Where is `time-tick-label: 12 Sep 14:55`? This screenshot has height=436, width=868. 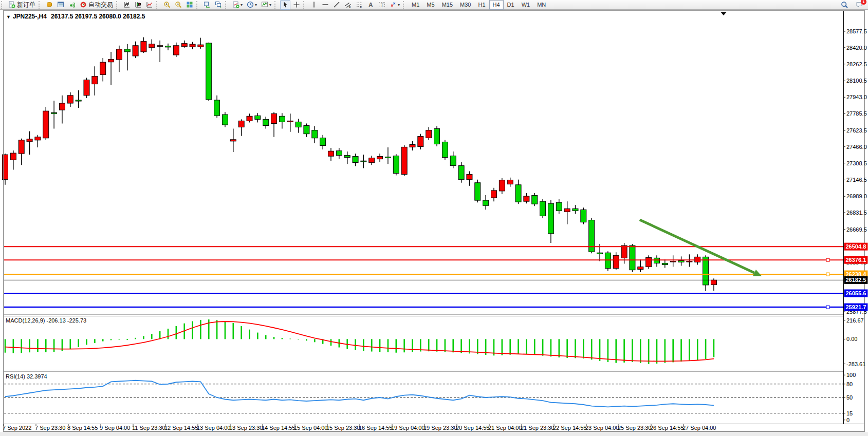
time-tick-label: 12 Sep 14:55 is located at coordinates (181, 428).